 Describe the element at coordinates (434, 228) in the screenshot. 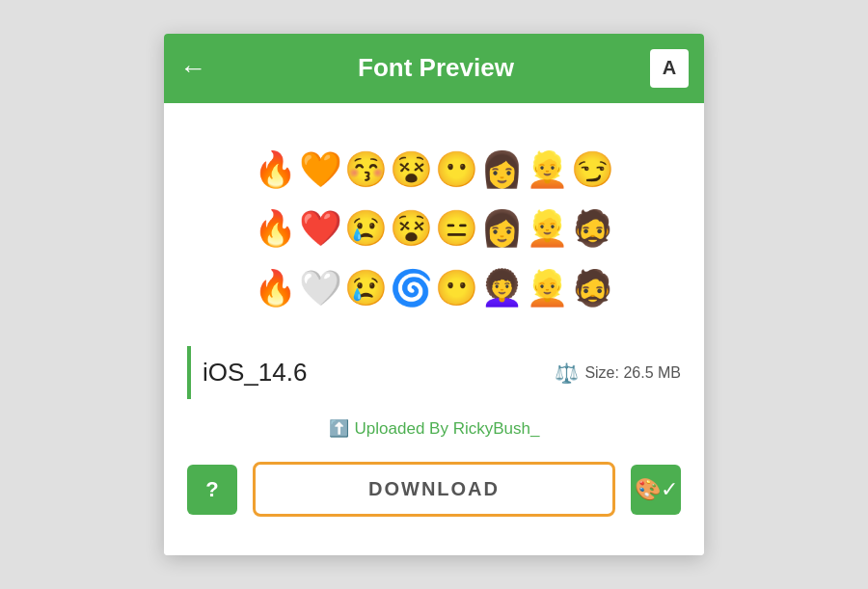

I see `emoji-row-2: 🔥 ❤️ 😢 😵 😑 👩 👱 🧔` at that location.